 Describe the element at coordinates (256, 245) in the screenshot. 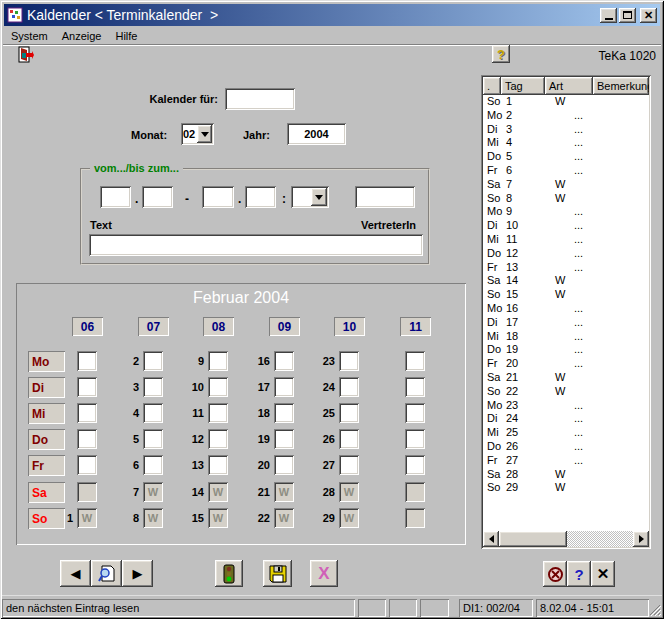

I see `text-input` at that location.